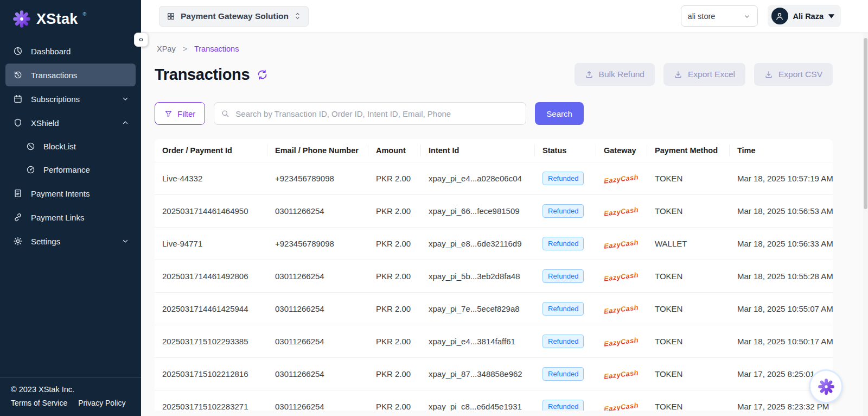 The image size is (868, 416). I want to click on table-row: 2025031715102283271 03011266254 PKR 2.00…, so click(494, 401).